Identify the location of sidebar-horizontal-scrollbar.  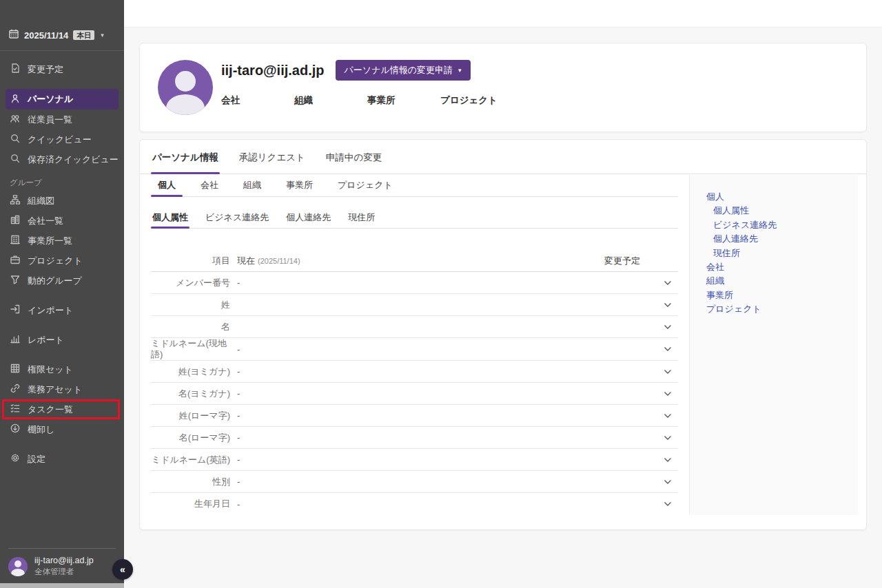
(62, 585).